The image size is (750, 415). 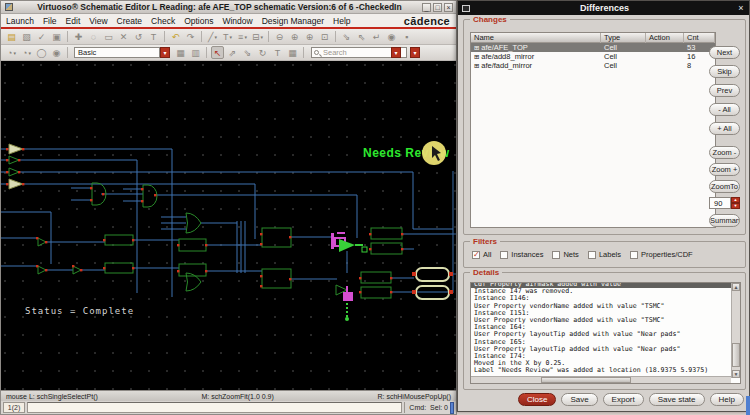 I want to click on search-box, so click(x=359, y=52).